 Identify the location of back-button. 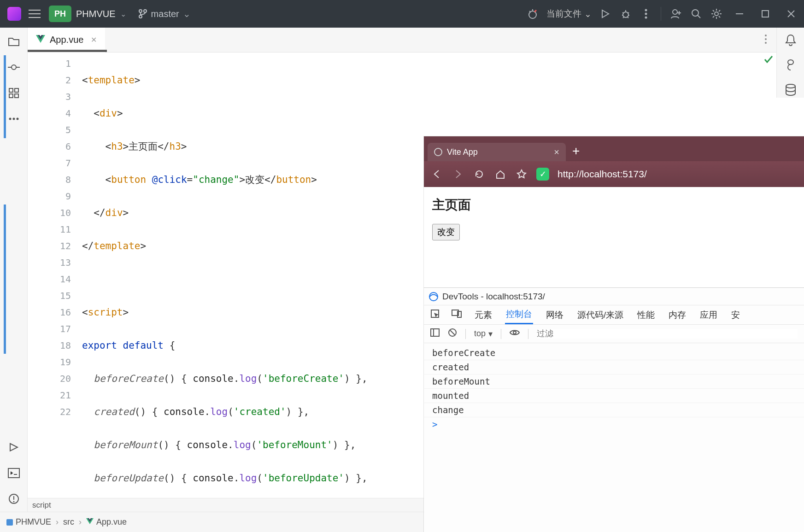
(437, 174).